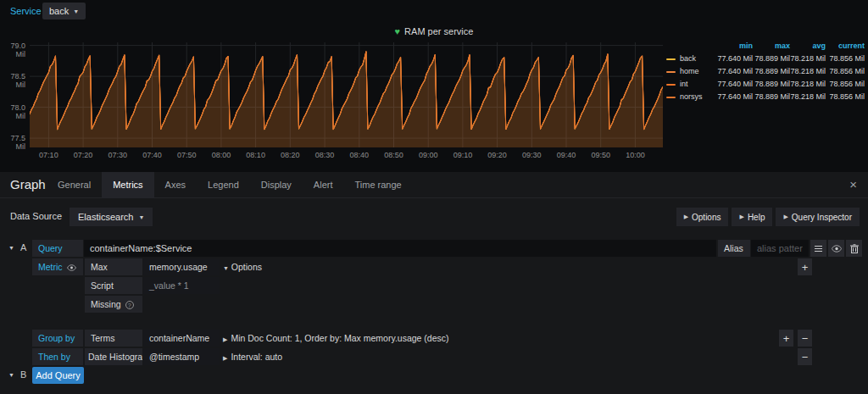 The height and width of the screenshot is (394, 868). I want to click on group-by-settings-toggle: ▶Min Doc Count: 1, Order by: Max memory.…, so click(336, 338).